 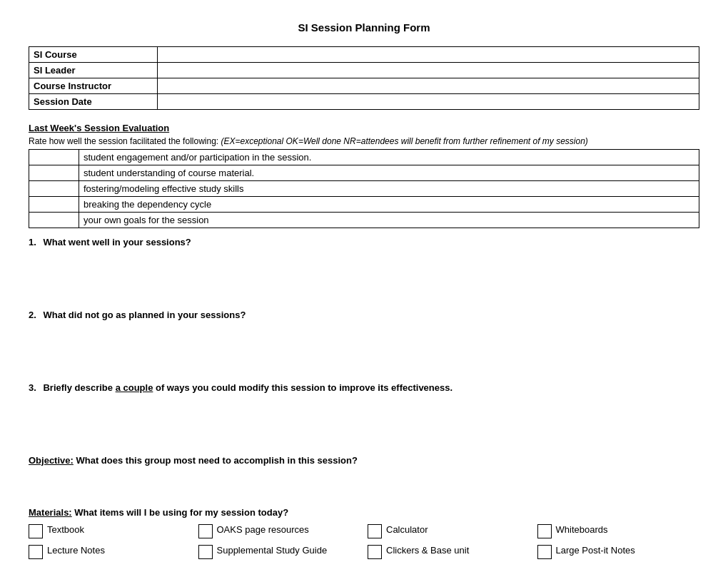 I want to click on q3-answer-space, so click(x=364, y=415).